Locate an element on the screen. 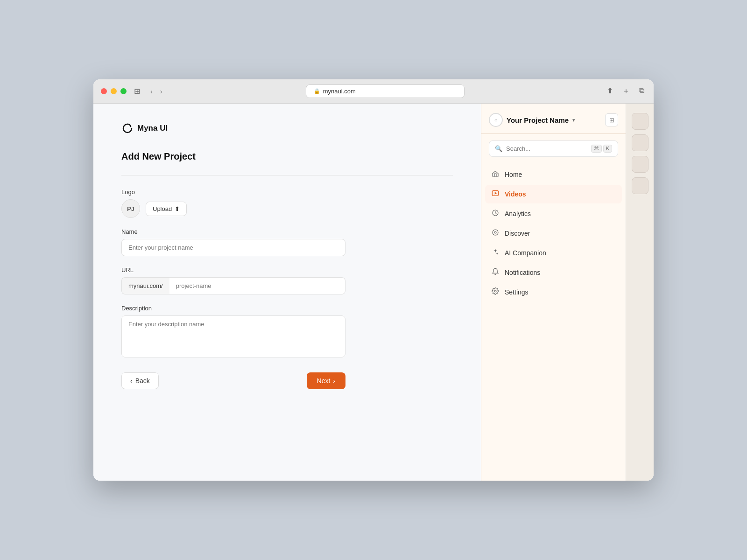 The image size is (747, 560). traffic-lights is located at coordinates (114, 91).